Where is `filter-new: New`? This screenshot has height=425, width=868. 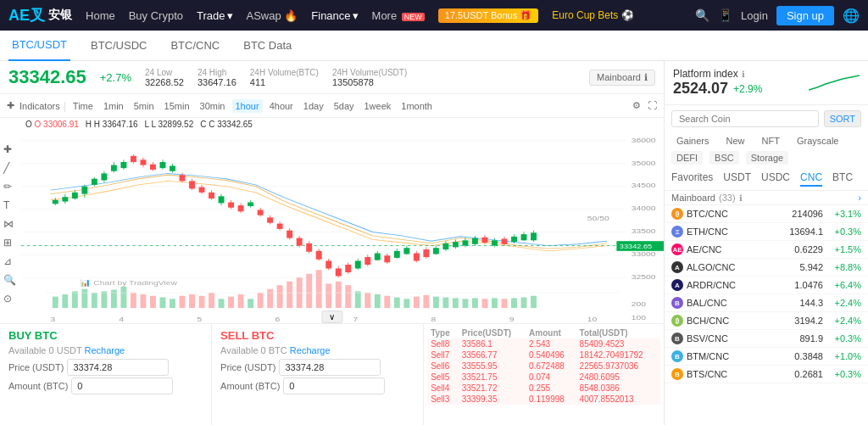 filter-new: New is located at coordinates (736, 141).